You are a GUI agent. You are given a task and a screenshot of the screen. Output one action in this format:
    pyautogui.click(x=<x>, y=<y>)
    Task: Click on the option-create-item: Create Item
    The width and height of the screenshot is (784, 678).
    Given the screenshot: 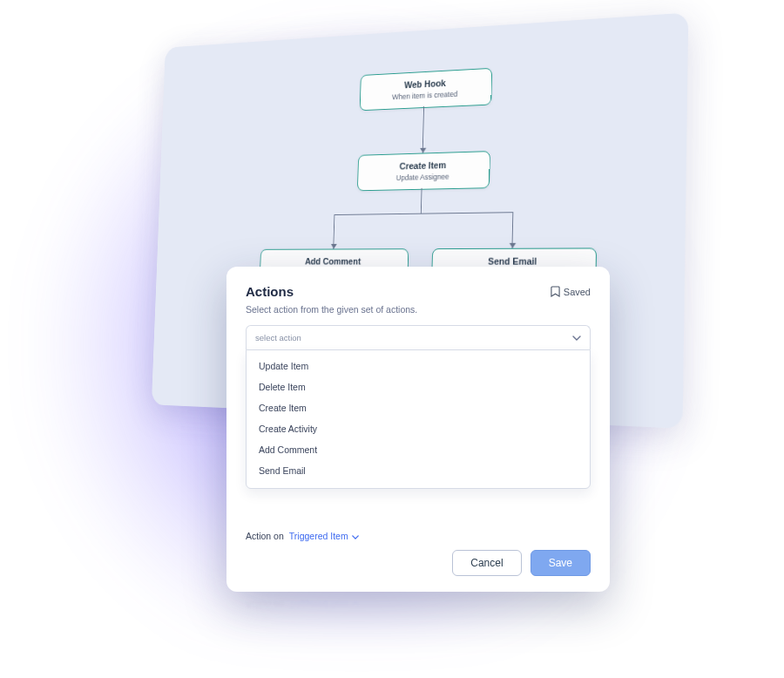 What is the action you would take?
    pyautogui.click(x=418, y=408)
    